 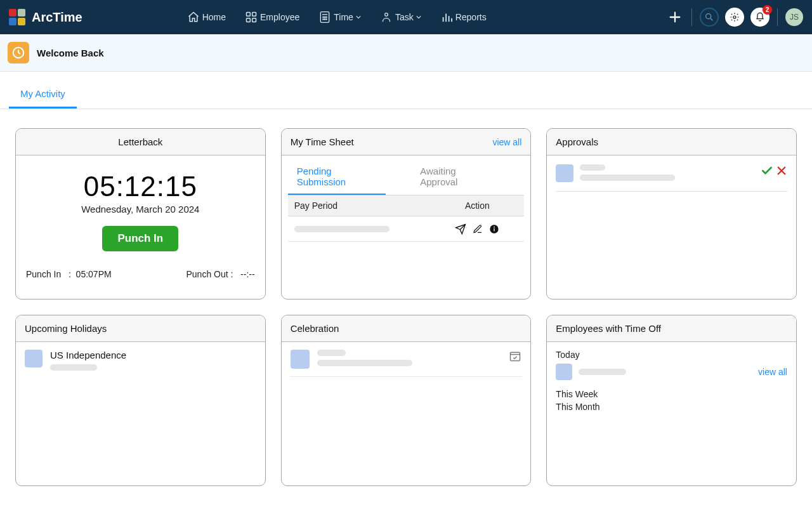 I want to click on calculator-icon, so click(x=325, y=17).